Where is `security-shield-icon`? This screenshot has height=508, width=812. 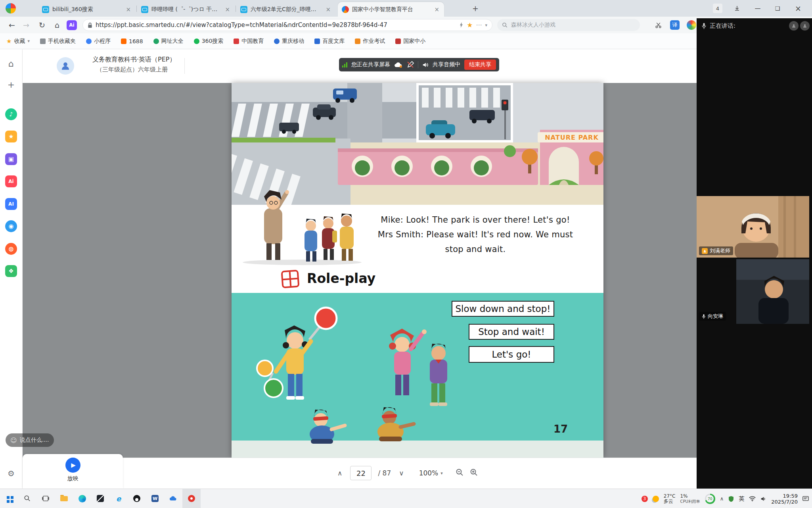
security-shield-icon is located at coordinates (731, 499).